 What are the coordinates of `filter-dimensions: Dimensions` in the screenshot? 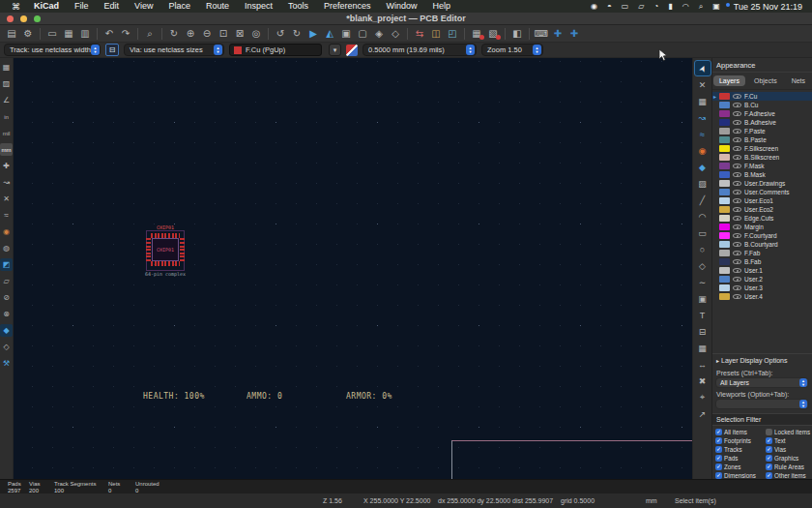 It's located at (740, 476).